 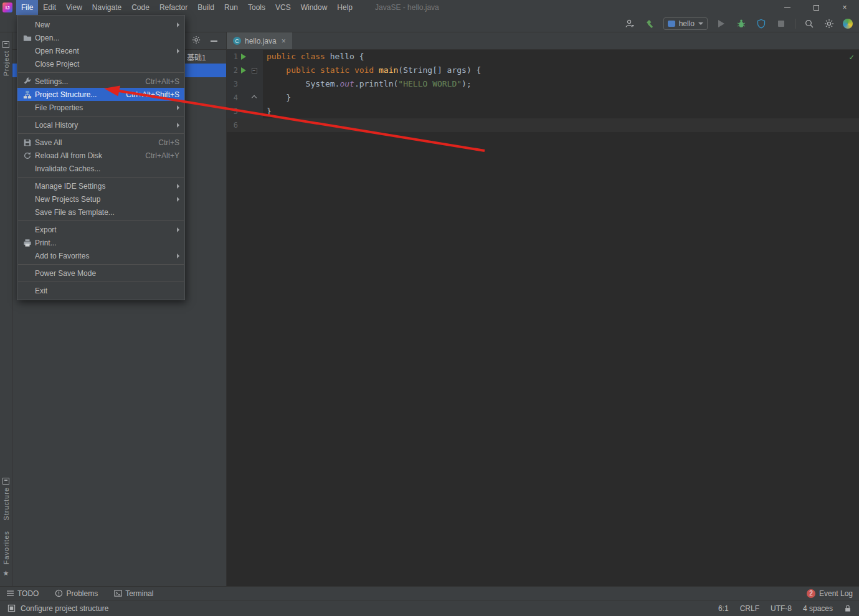 I want to click on gutter: 6, so click(x=245, y=125).